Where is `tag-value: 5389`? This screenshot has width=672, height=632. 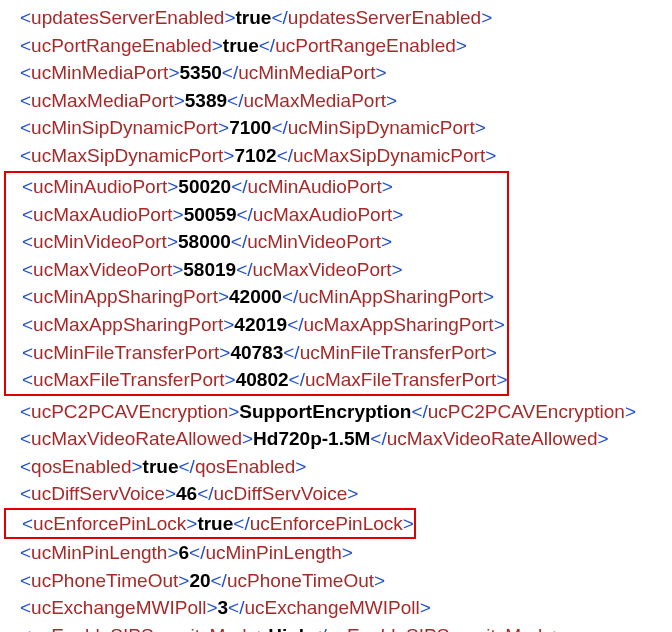
tag-value: 5389 is located at coordinates (206, 100).